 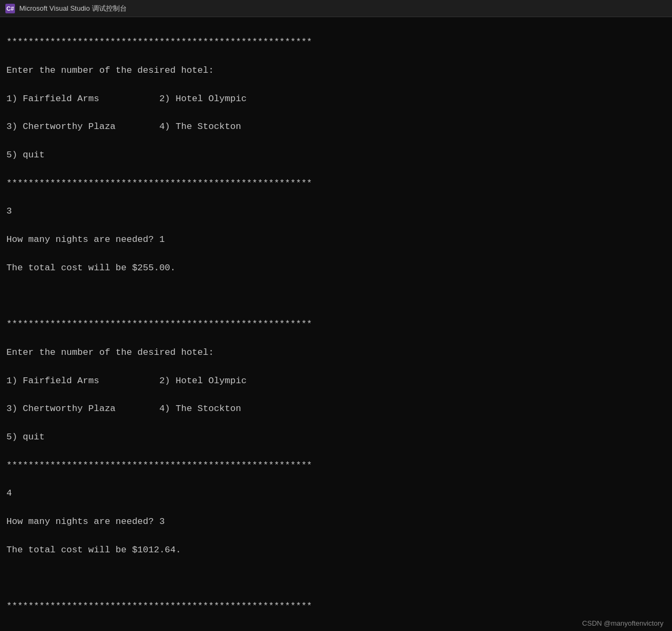 I want to click on option3-2: 3) Chertworthy Plaza 4) The Stockton, so click(x=124, y=409).